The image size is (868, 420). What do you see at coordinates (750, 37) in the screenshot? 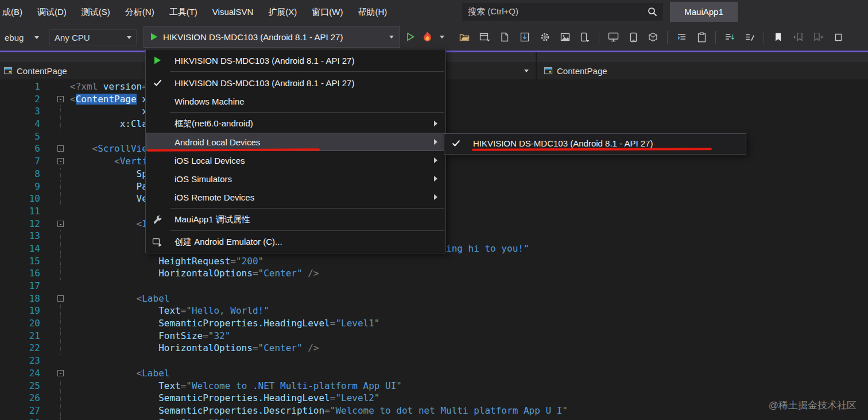
I see `edit-lines-icon` at bounding box center [750, 37].